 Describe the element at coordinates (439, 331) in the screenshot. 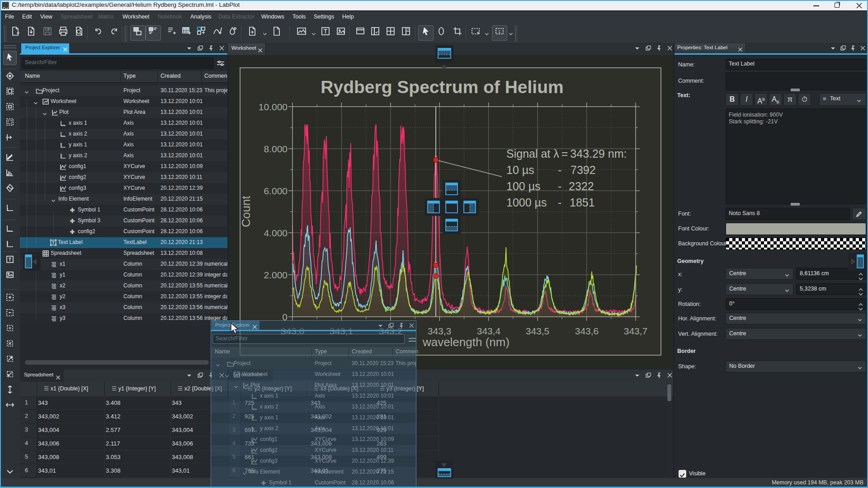

I see `svg-text: 343,3` at that location.